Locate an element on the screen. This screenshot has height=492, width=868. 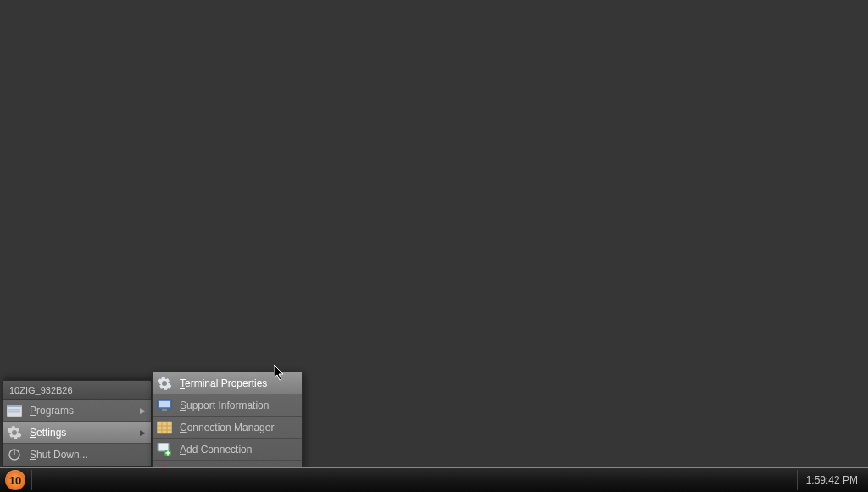
submenu-item-label: Terminal Properties is located at coordinates (224, 383).